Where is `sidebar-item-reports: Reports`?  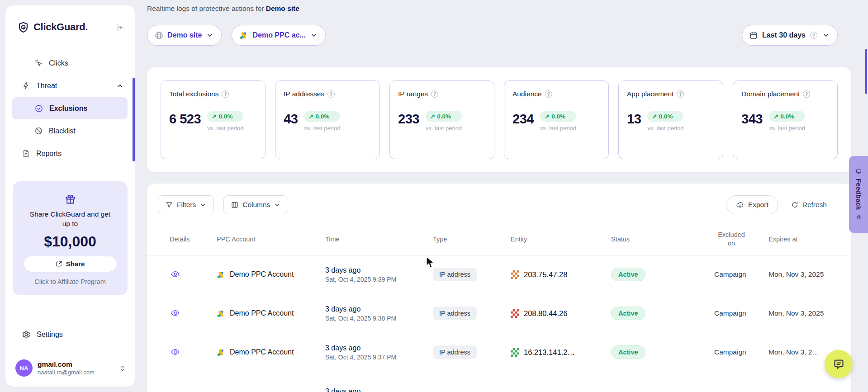 sidebar-item-reports: Reports is located at coordinates (70, 154).